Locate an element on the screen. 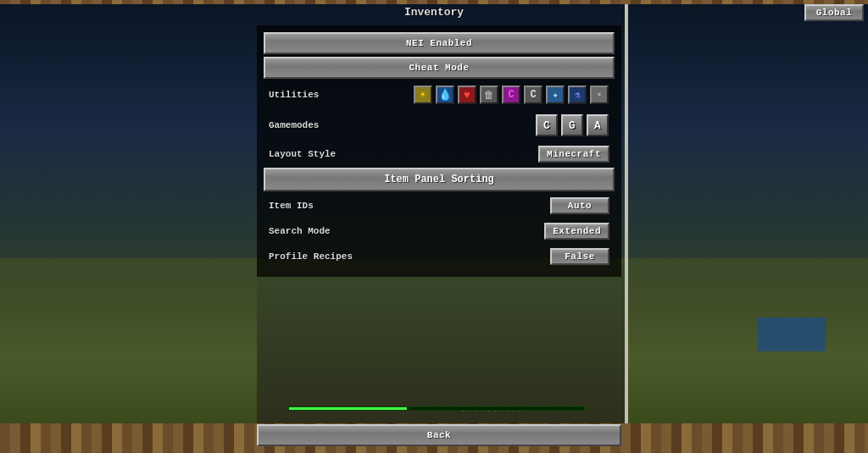 The image size is (868, 453). cheat-mode-button: Cheat Mode is located at coordinates (439, 68).